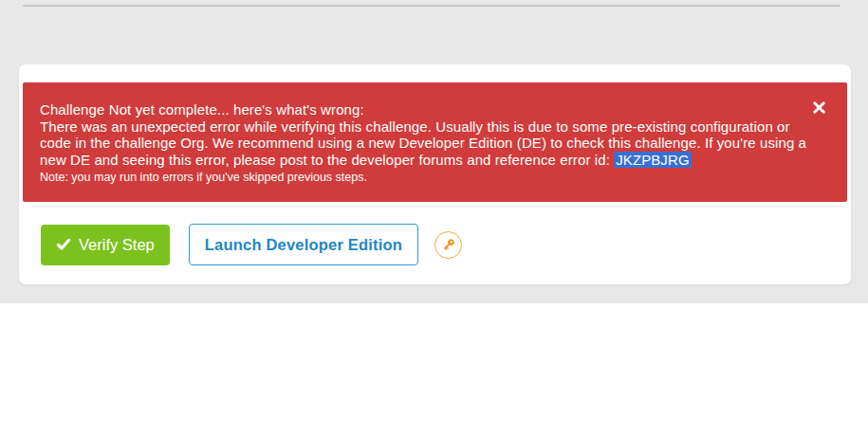 The image size is (868, 436). Describe the element at coordinates (653, 159) in the screenshot. I see `error-id-highlight: JKZPBJRG` at that location.